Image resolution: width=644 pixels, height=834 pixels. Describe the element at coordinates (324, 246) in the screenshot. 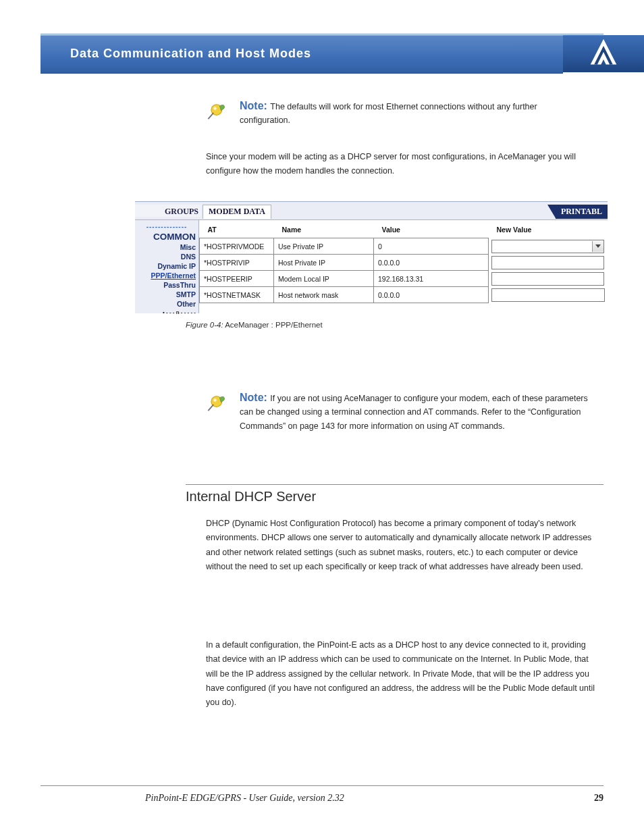

I see `cell-name: Use Private IP` at that location.